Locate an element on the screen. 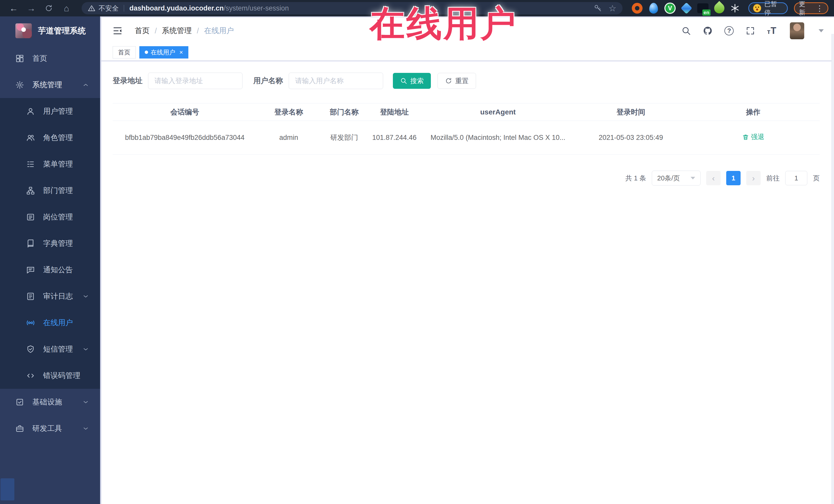  extension-v-icon: V is located at coordinates (670, 8).